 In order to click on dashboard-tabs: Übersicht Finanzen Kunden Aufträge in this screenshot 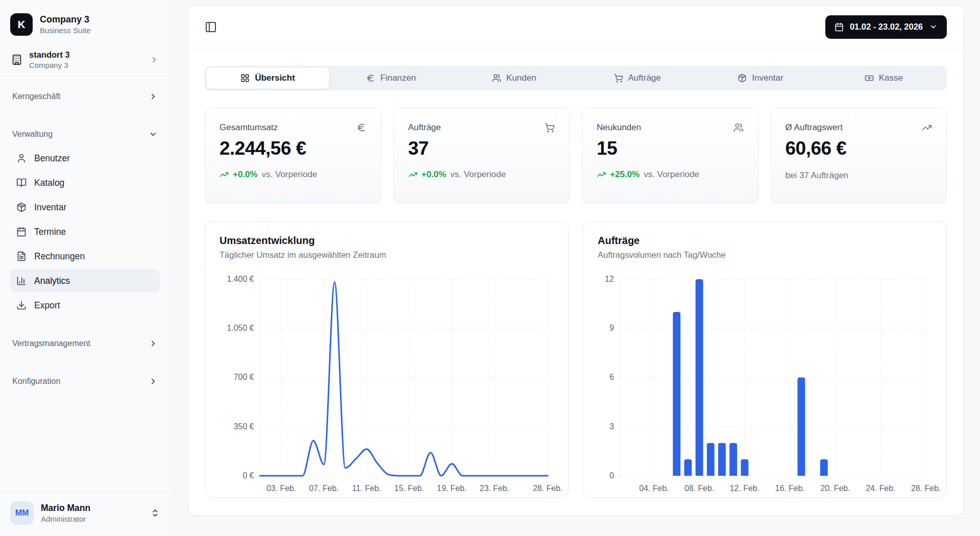, I will do `click(576, 78)`.